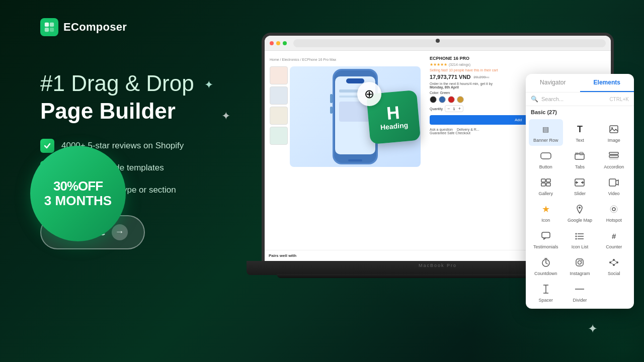  What do you see at coordinates (546, 236) in the screenshot?
I see `testimonials-icon` at bounding box center [546, 236].